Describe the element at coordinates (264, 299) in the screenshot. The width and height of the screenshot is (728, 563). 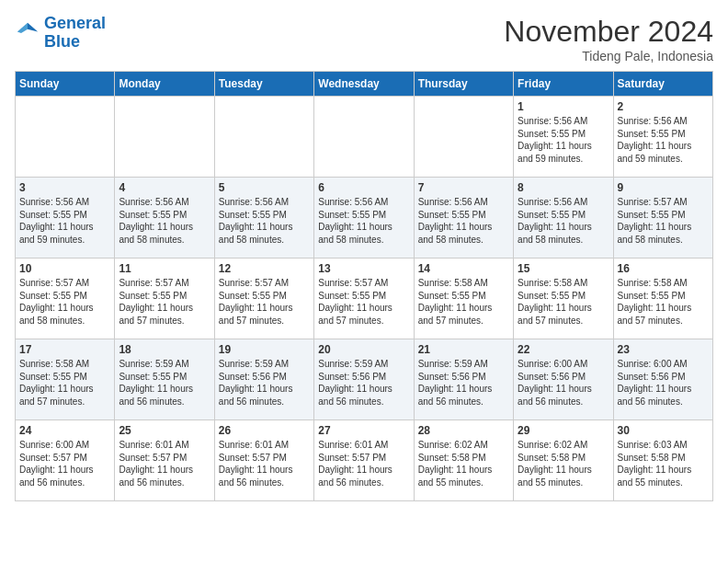
I see `calendar-cell: 12Sunrise: 5:57 AM Sunset: 5:55 PM Dayli…` at that location.